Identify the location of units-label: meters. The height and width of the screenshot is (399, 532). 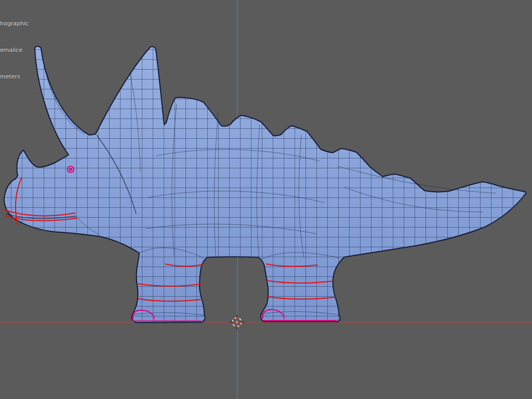
(15, 77).